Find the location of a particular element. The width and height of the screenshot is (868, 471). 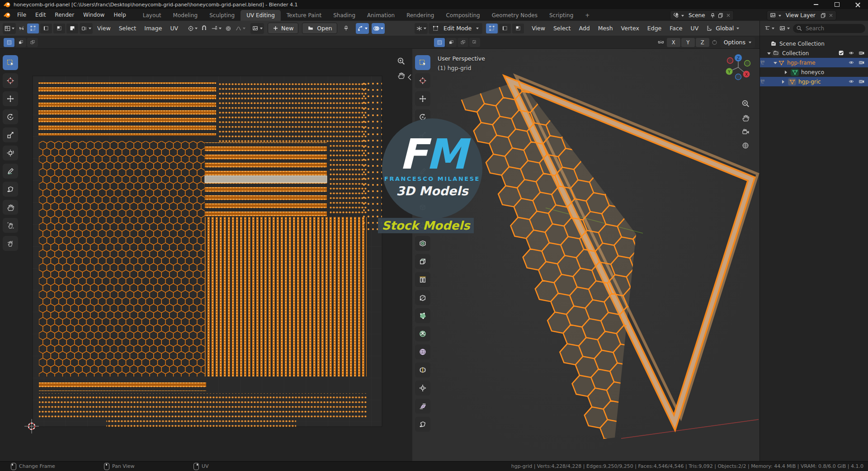

uv-menu-uv: UV is located at coordinates (174, 28).